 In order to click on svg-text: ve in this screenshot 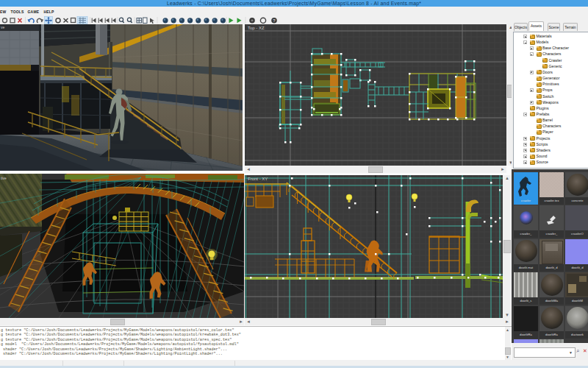, I will do `click(3, 27)`.